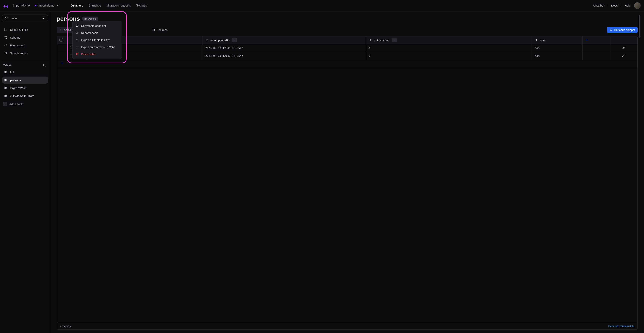 This screenshot has width=644, height=333. What do you see at coordinates (25, 104) in the screenshot?
I see `add-table-button: Add a table` at bounding box center [25, 104].